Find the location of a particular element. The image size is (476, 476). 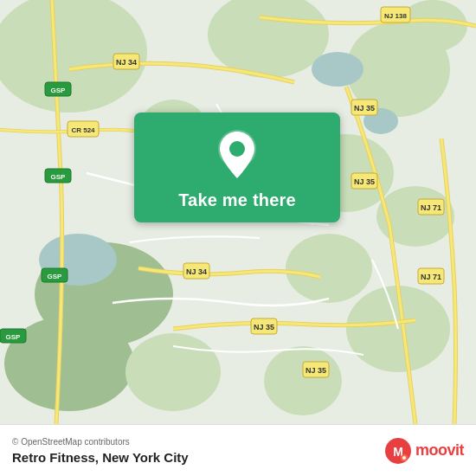

moovit-logo: M moovit is located at coordinates (424, 451).